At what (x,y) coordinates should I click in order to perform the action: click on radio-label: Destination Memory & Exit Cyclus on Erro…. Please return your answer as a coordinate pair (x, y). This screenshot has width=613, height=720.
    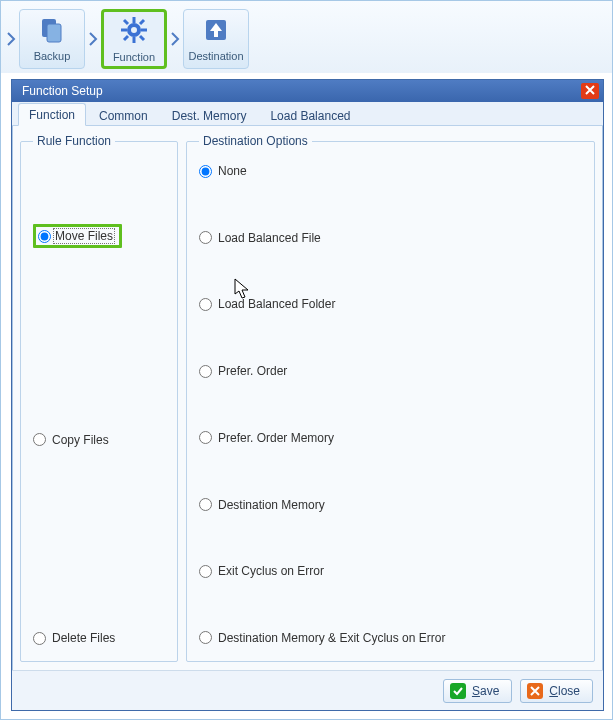
    Looking at the image, I should click on (332, 638).